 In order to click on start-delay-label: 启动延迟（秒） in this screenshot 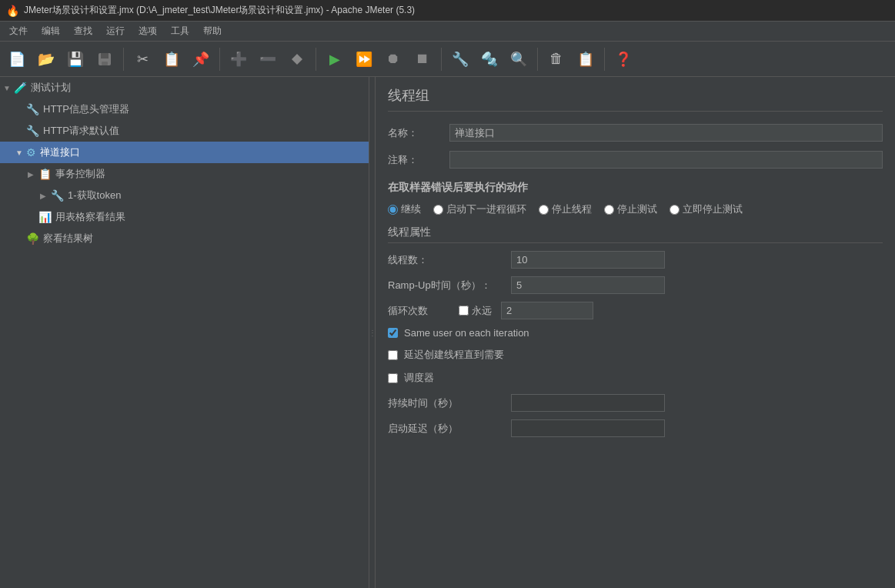, I will do `click(449, 429)`.